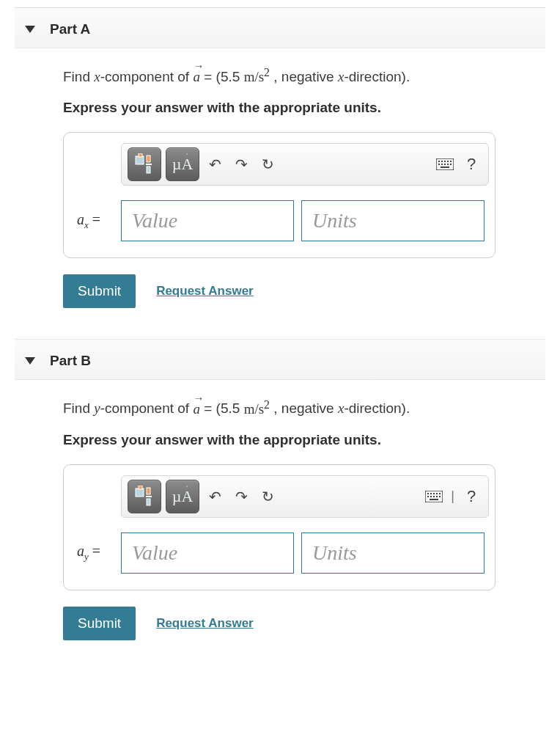 This screenshot has width=560, height=732. I want to click on part-b-title: Part B, so click(70, 361).